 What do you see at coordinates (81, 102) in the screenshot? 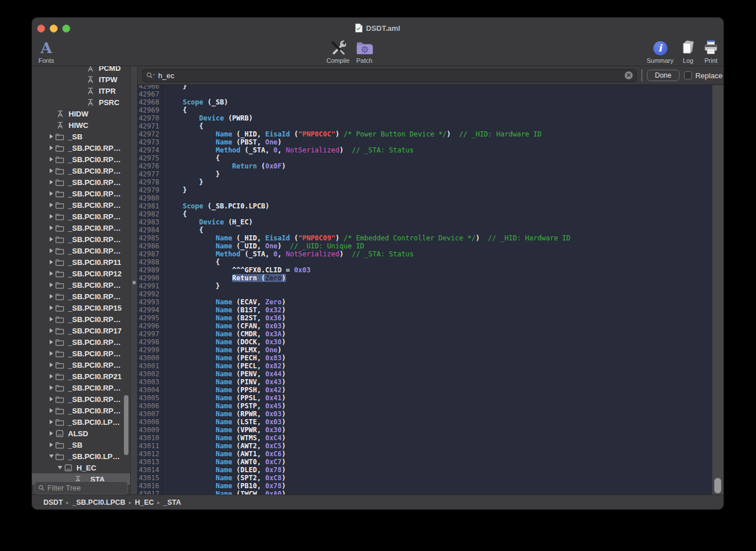
I see `tree-item-psrc: PSRC` at bounding box center [81, 102].